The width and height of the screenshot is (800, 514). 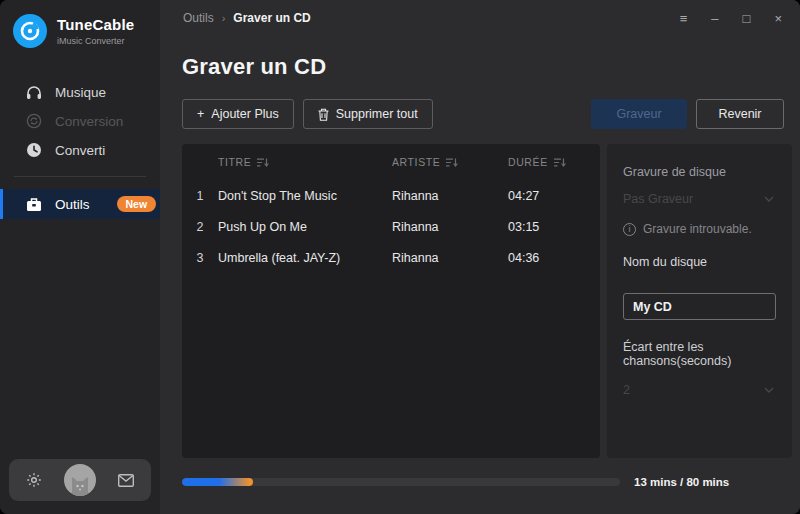 I want to click on toolbox-icon, so click(x=34, y=204).